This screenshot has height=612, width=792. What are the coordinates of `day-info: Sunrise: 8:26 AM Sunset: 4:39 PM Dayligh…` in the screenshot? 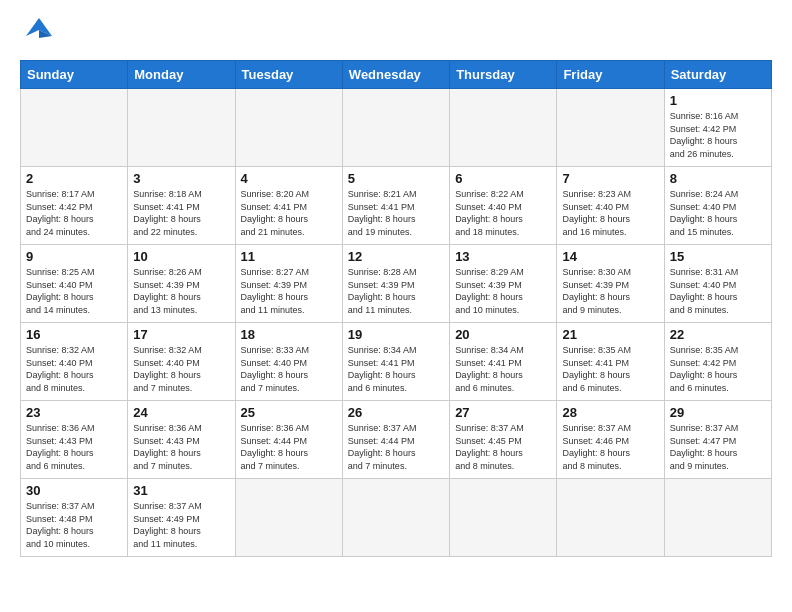 It's located at (181, 291).